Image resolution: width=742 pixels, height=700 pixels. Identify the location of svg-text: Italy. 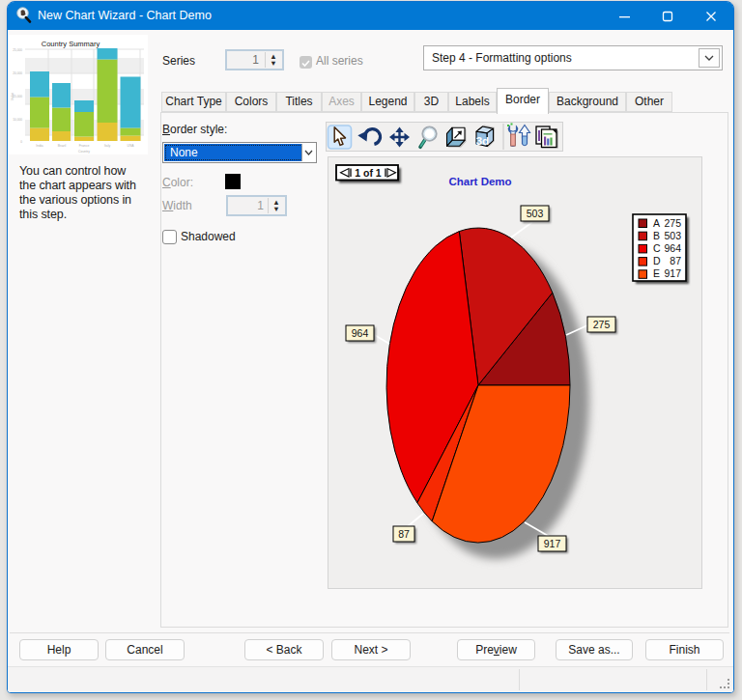
(108, 146).